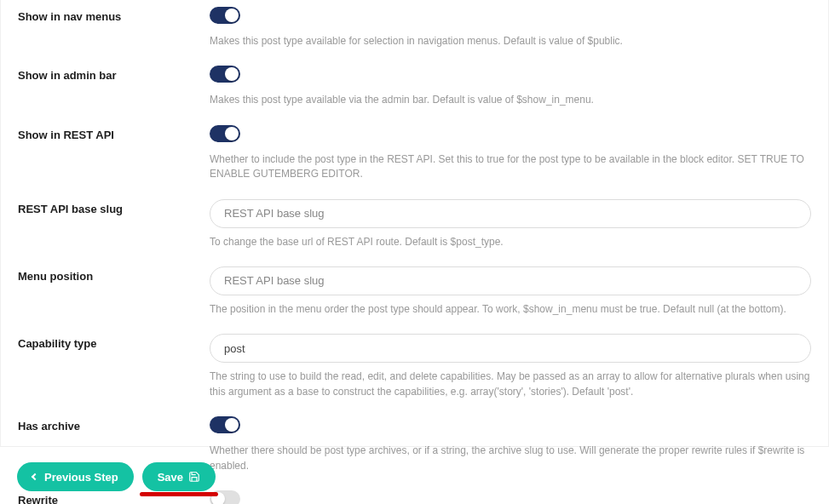 The width and height of the screenshot is (829, 504). What do you see at coordinates (510, 458) in the screenshot?
I see `desc-has-archive: Whether there should be post type archiv…` at bounding box center [510, 458].